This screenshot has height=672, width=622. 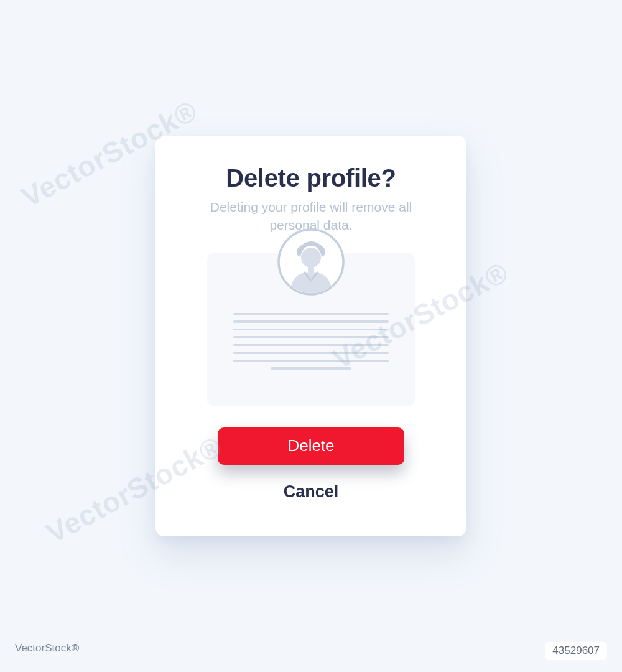 What do you see at coordinates (311, 651) in the screenshot?
I see `image-footer: VectorStock® 43529607` at bounding box center [311, 651].